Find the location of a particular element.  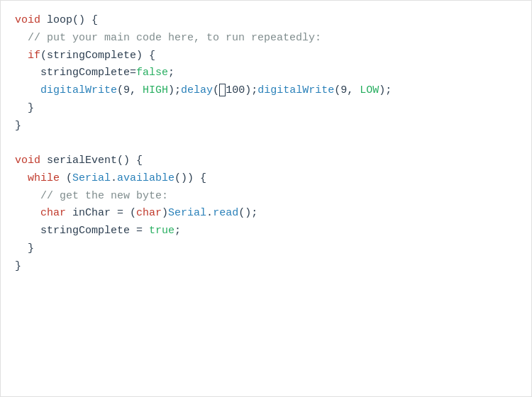

code-line-2: // put your main code here, to run repea… is located at coordinates (266, 38).